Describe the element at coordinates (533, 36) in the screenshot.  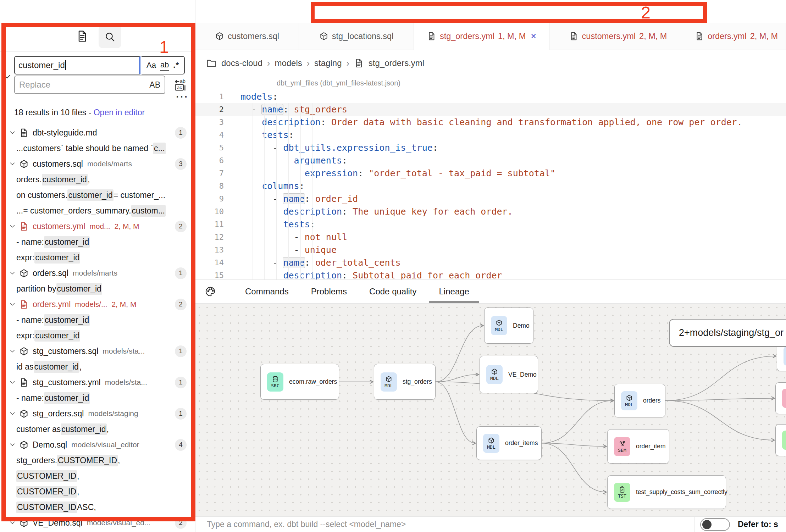
I see `close-icon: ×` at that location.